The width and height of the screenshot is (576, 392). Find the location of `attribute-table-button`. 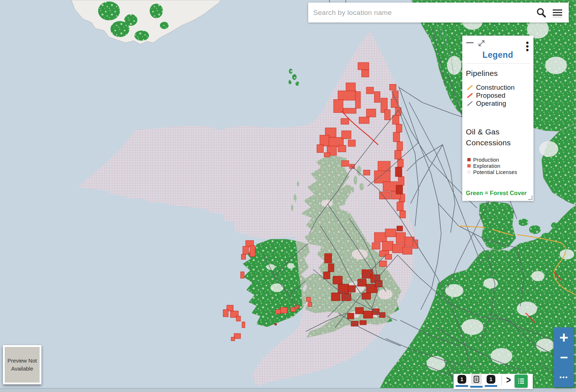

attribute-table-button is located at coordinates (521, 381).